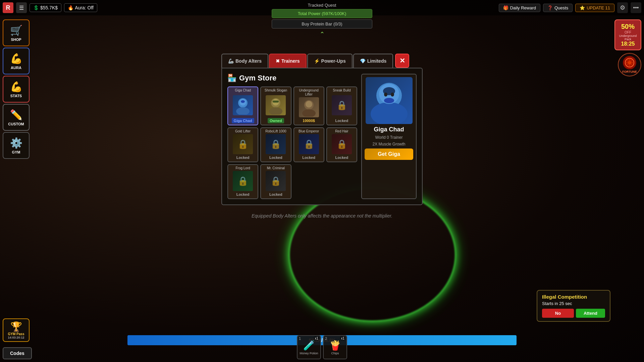  I want to click on trainer-card-blue: Blue Emperor 🔒 Locked, so click(309, 145).